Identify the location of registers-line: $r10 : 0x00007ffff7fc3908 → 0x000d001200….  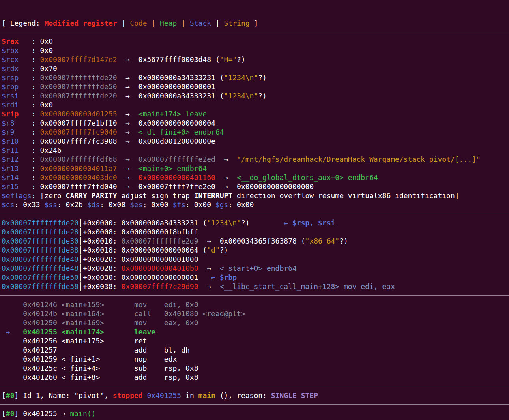
(254, 141).